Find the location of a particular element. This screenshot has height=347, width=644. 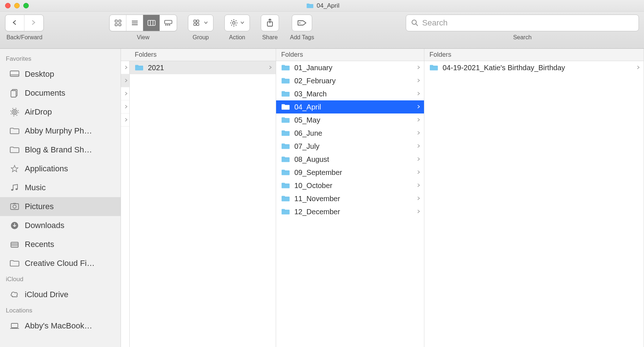

sidebar-item-label: Pictures is located at coordinates (39, 207).